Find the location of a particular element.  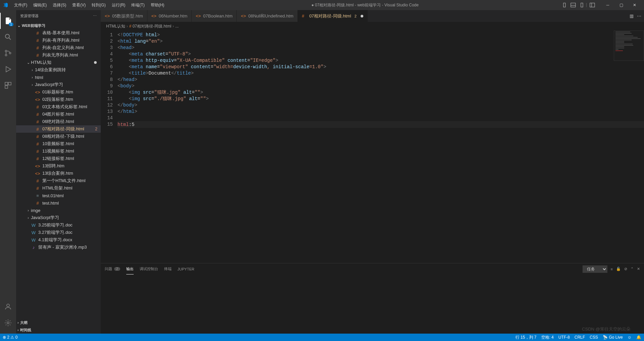

timeline-section: ›时间线 is located at coordinates (58, 330).